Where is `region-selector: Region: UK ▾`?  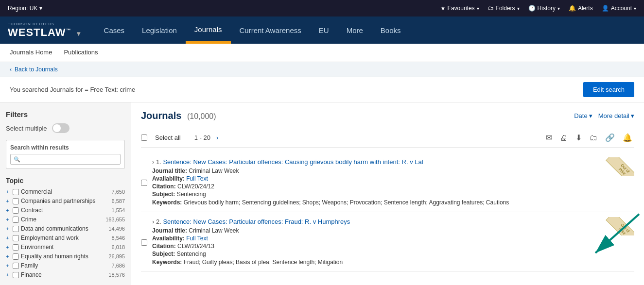
region-selector: Region: UK ▾ is located at coordinates (25, 8).